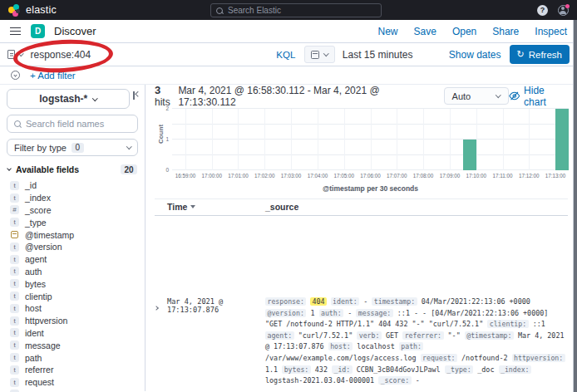 The image size is (577, 392). Describe the element at coordinates (476, 55) in the screenshot. I see `show-dates-button: Show dates` at that location.